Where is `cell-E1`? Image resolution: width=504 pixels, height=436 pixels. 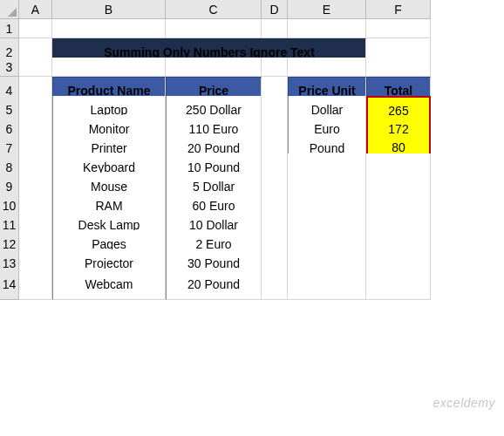
cell-E1 is located at coordinates (327, 29).